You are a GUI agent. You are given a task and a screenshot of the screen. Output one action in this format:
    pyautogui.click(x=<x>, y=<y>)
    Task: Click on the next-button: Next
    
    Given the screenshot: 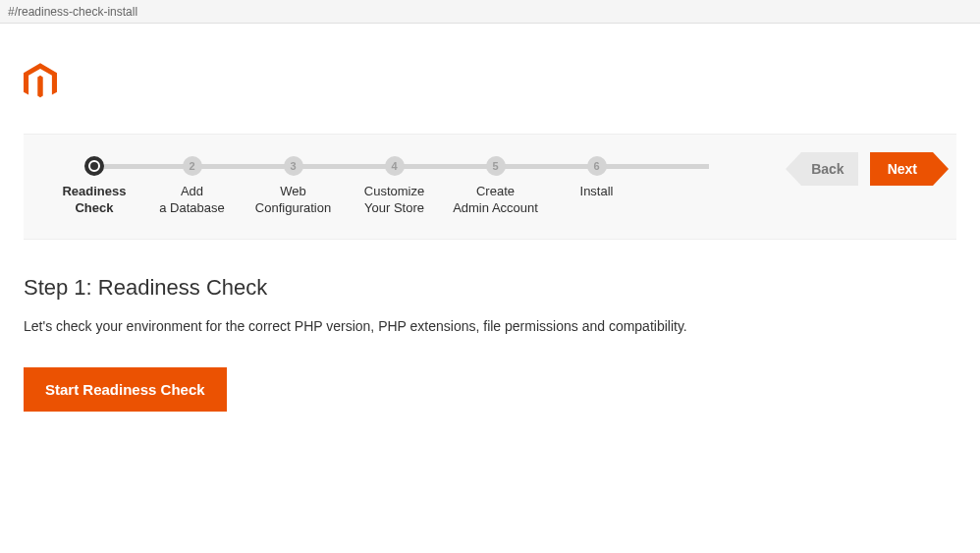 What is the action you would take?
    pyautogui.click(x=901, y=169)
    